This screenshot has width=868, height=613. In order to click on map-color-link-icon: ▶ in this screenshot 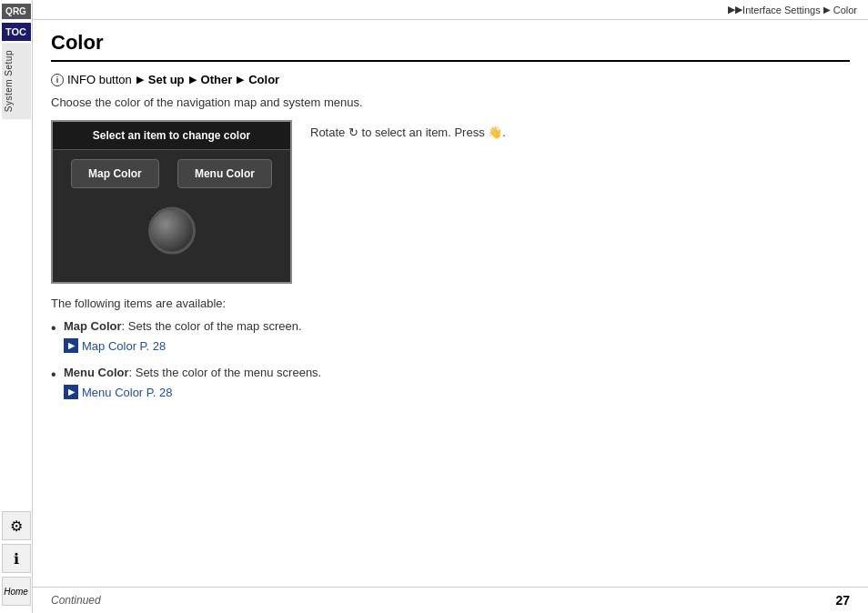, I will do `click(71, 346)`.